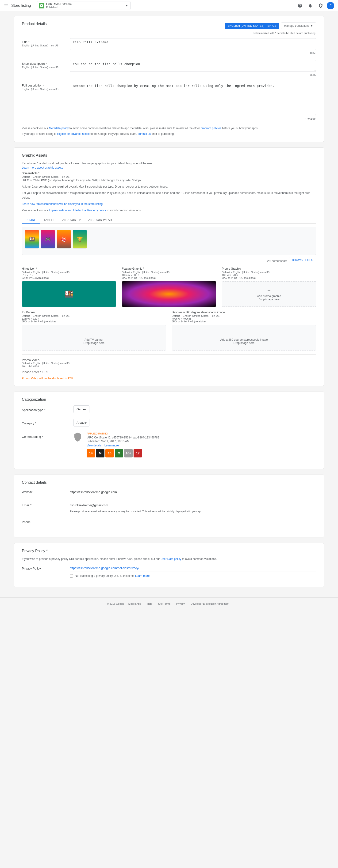 The image size is (338, 868). Describe the element at coordinates (211, 128) in the screenshot. I see `program-policies-link: program policies` at that location.